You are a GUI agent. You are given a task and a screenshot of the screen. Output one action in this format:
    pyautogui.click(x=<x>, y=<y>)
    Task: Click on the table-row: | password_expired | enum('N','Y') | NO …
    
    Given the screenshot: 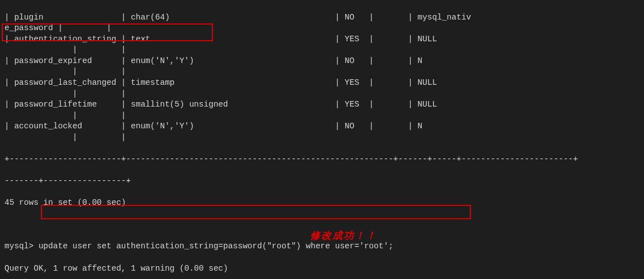 What is the action you would take?
    pyautogui.click(x=322, y=61)
    